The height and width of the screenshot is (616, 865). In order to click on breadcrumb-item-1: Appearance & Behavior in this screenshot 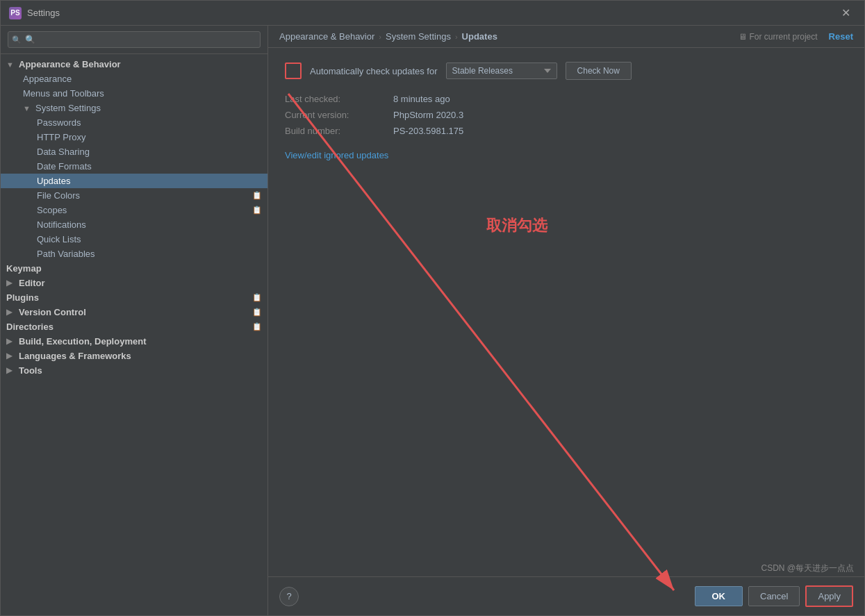, I will do `click(327, 36)`.